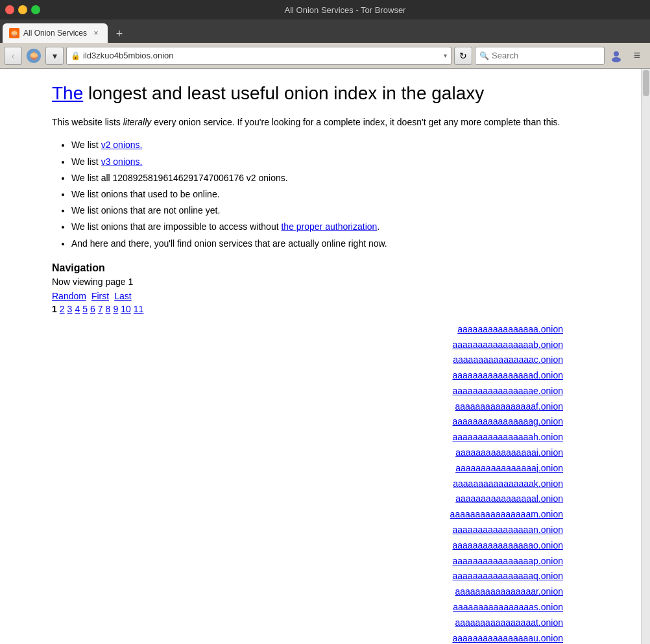 Image resolution: width=650 pixels, height=644 pixels. Describe the element at coordinates (333, 309) in the screenshot. I see `page-numbers: 1 2 3 4 5 6 7 8 9 10 11` at that location.